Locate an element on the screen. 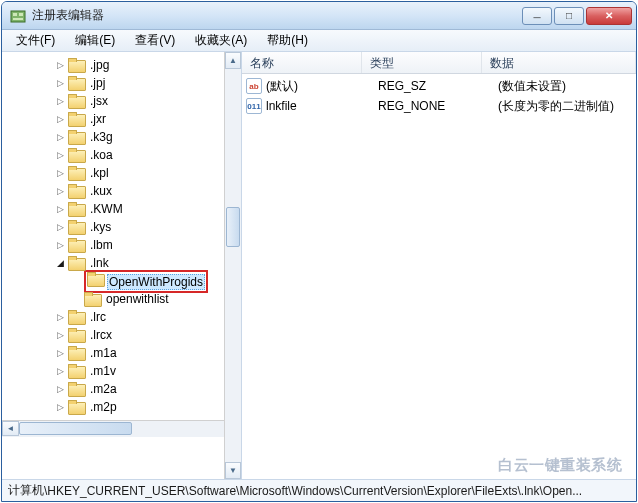 The image size is (638, 503). menubar: 文件(F) 编辑(E) 查看(V) 收藏夹(A) 帮助(H) is located at coordinates (319, 41).